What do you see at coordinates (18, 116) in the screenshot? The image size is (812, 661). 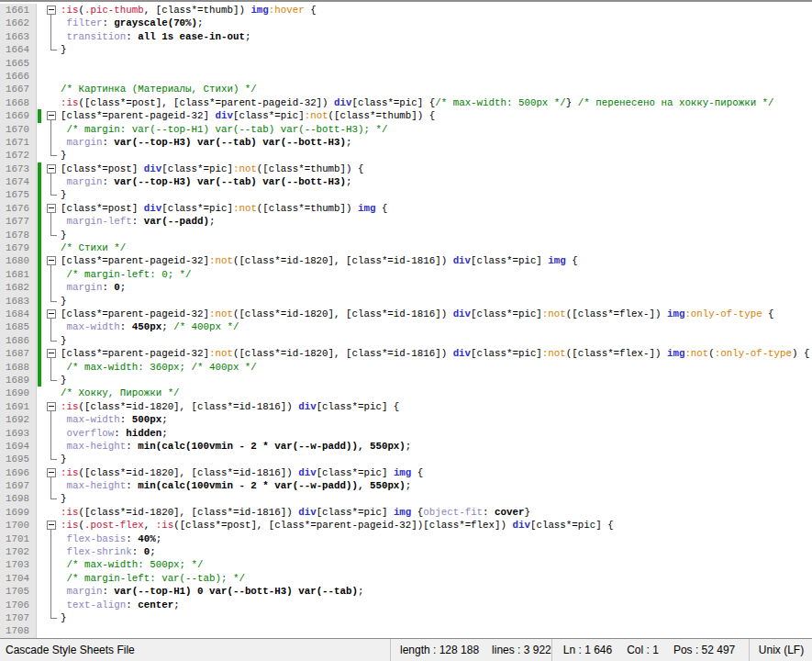 I see `line-number: 1669` at bounding box center [18, 116].